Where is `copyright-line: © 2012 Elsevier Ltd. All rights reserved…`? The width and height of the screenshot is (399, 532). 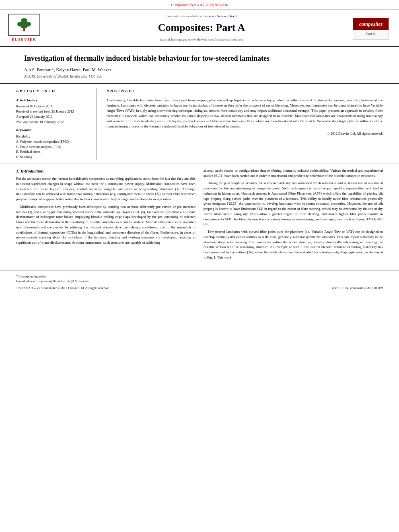 copyright-line: © 2012 Elsevier Ltd. All rights reserved… is located at coordinates (245, 134).